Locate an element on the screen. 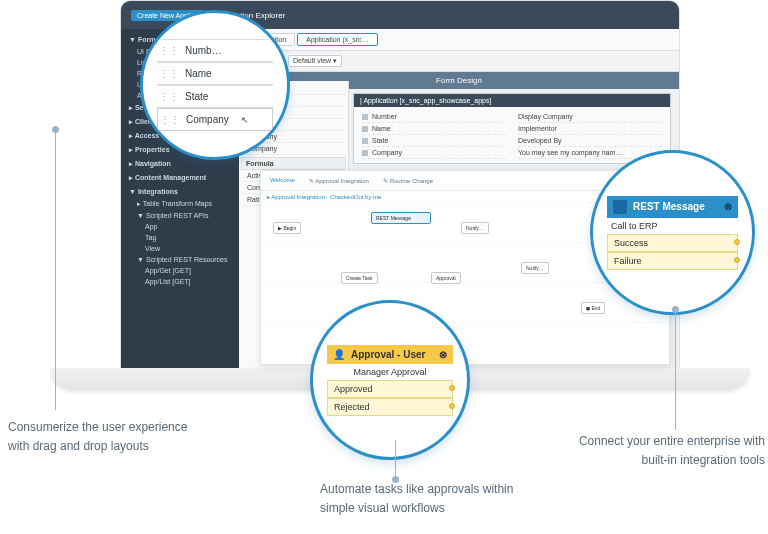  sidebar-item: ▼ Scripted REST Resources is located at coordinates (180, 260).